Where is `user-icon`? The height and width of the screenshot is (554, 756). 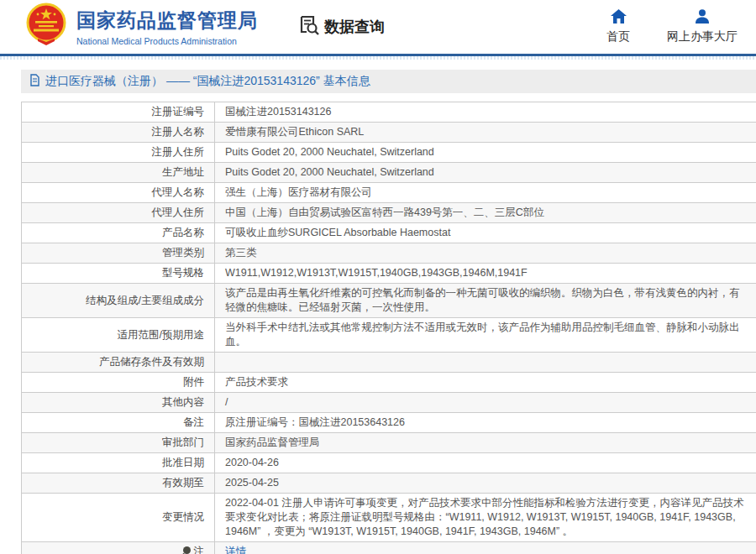 user-icon is located at coordinates (702, 18).